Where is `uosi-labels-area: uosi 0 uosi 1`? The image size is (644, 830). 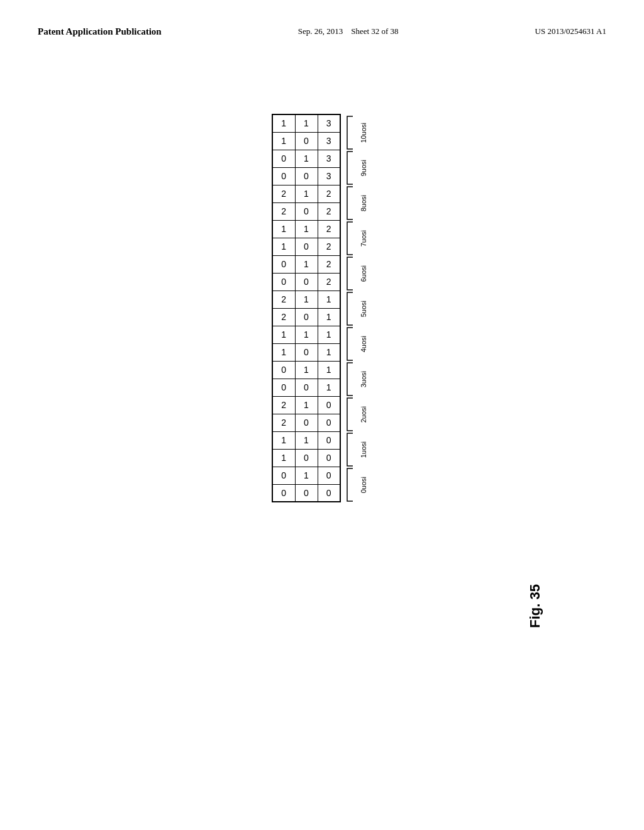
uosi-labels-area: uosi 0 uosi 1 is located at coordinates (358, 309).